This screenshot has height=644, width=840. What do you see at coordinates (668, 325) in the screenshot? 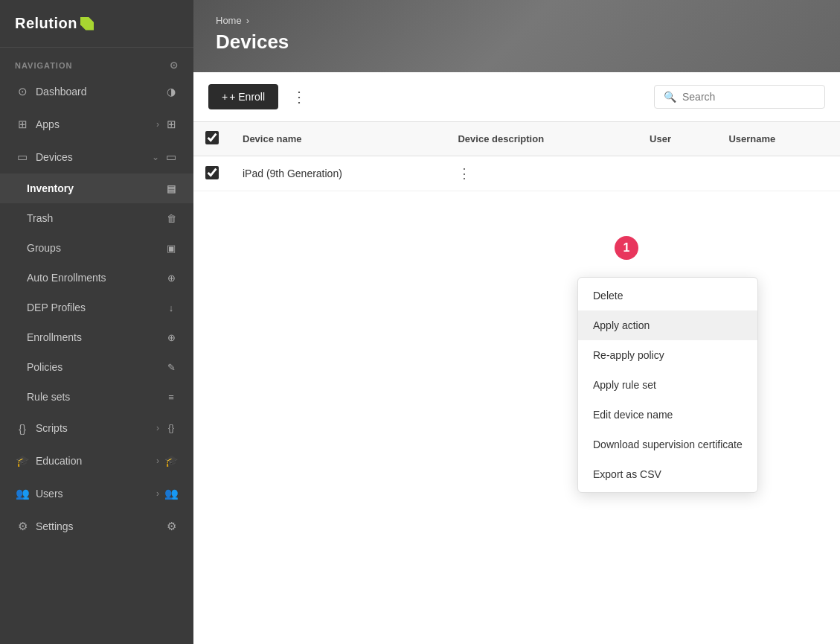
I see `menu-item-apply-action: Apply action` at bounding box center [668, 325].